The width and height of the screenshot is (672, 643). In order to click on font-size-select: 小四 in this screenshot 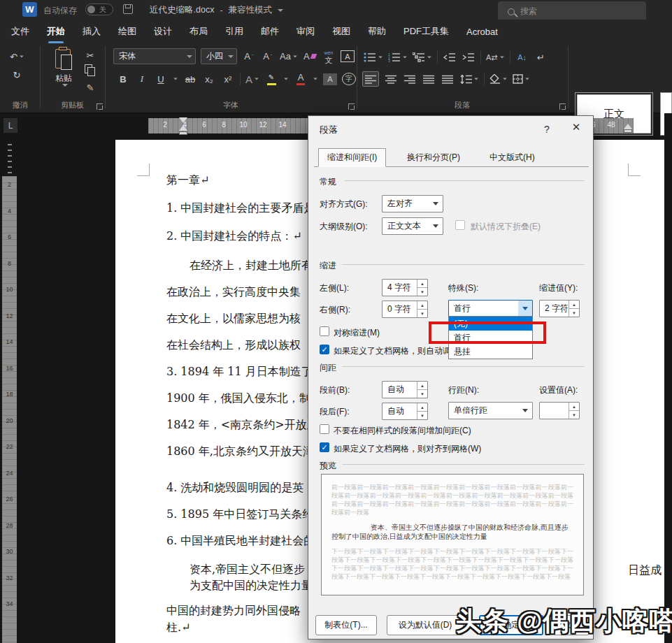, I will do `click(219, 56)`.